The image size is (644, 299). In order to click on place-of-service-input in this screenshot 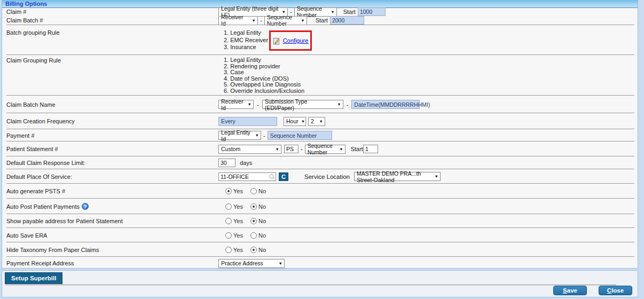, I will do `click(247, 177)`.